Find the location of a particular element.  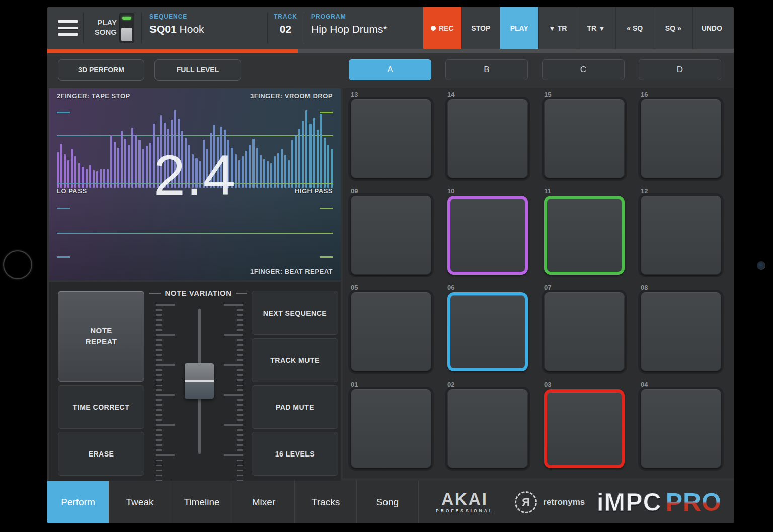

camera-icon is located at coordinates (761, 266).